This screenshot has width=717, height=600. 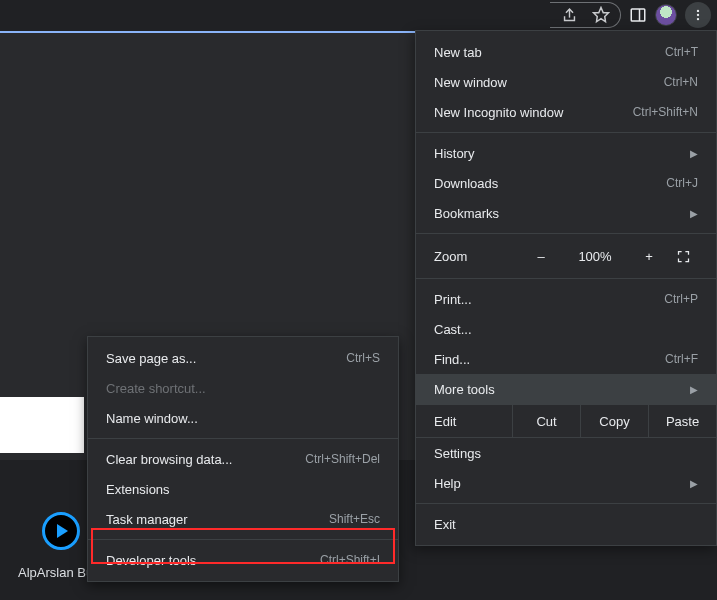 I want to click on menu-new-window: New windowCtrl+N, so click(x=566, y=82).